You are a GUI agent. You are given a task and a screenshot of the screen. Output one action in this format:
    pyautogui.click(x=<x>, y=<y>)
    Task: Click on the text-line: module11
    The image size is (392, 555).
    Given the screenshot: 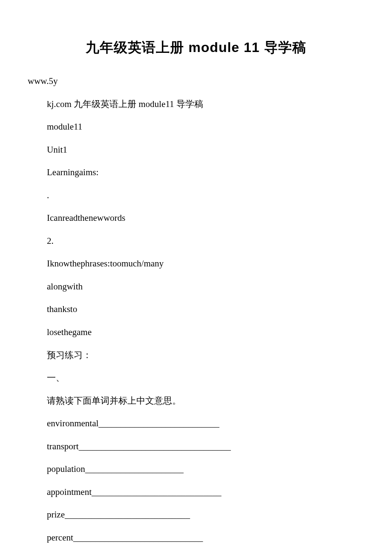 What is the action you would take?
    pyautogui.click(x=196, y=127)
    